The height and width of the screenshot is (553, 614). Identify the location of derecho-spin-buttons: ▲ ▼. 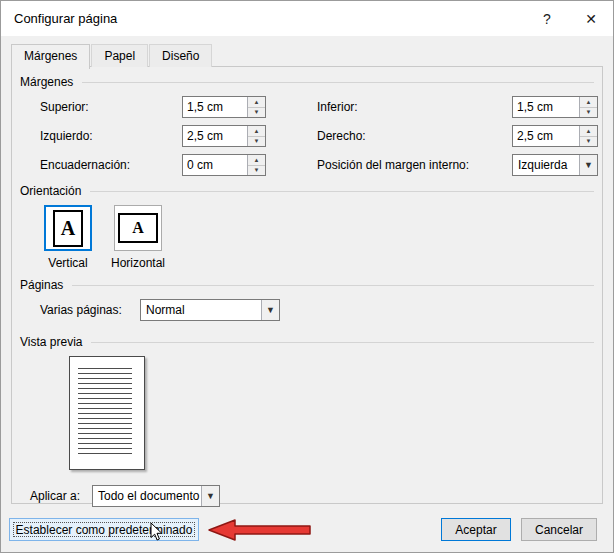
(588, 136).